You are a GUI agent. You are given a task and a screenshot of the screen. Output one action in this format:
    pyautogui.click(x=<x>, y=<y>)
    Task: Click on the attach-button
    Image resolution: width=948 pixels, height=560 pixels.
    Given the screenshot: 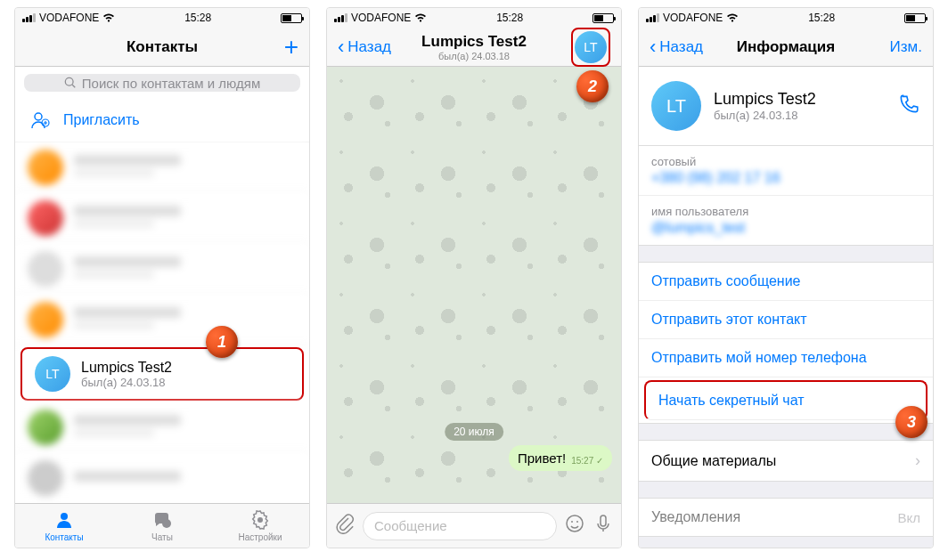 What is the action you would take?
    pyautogui.click(x=345, y=526)
    